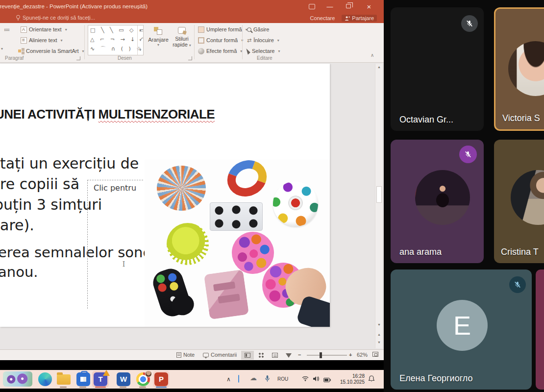 This screenshot has height=392, width=544. I want to click on quick-styles-icon, so click(182, 30).